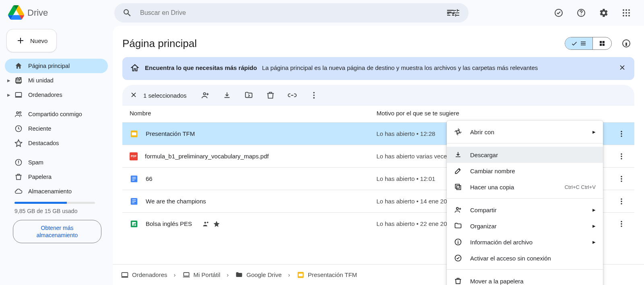 This screenshot has height=285, width=644. Describe the element at coordinates (510, 258) in the screenshot. I see `menu-label: Activar el acceso sin conexión` at that location.